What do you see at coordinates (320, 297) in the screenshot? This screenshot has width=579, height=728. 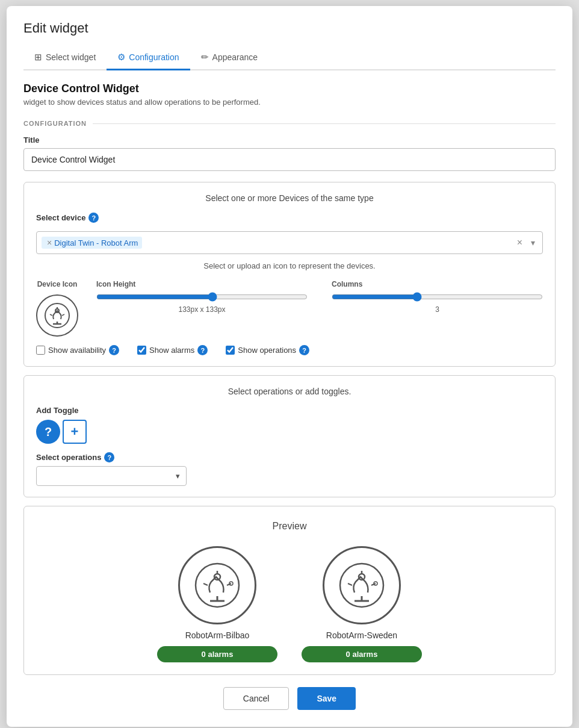 I see `sliders-col: Icon Height 133px x 133px Columns 3` at bounding box center [320, 297].